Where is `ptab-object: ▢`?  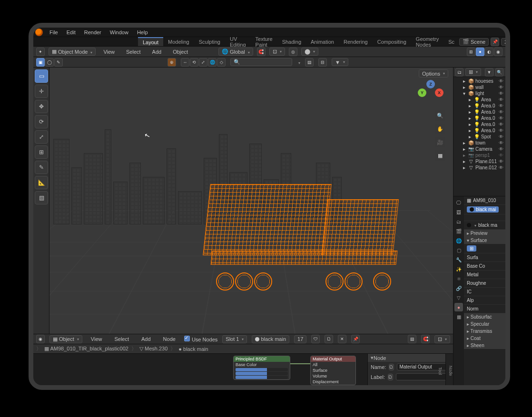
ptab-object: ▢ is located at coordinates (459, 250).